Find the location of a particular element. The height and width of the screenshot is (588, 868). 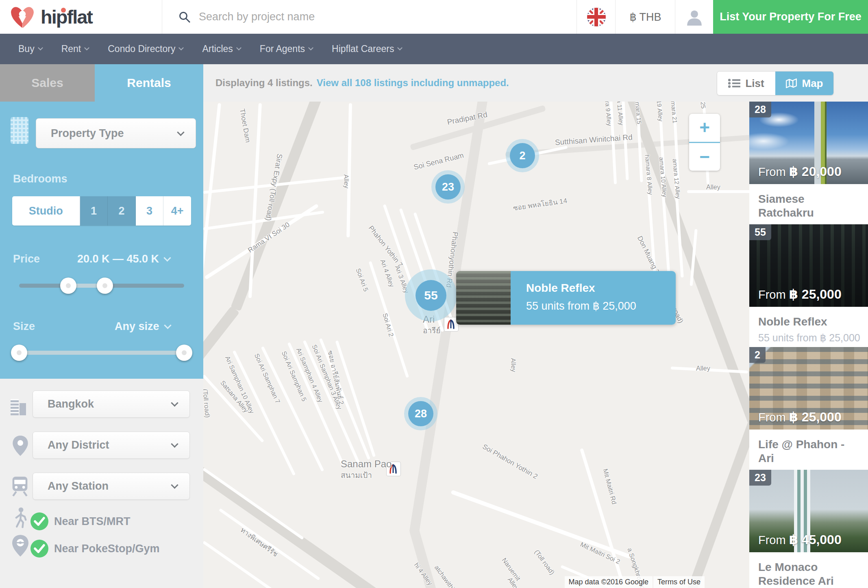

size-slider-max-handle is located at coordinates (184, 353).